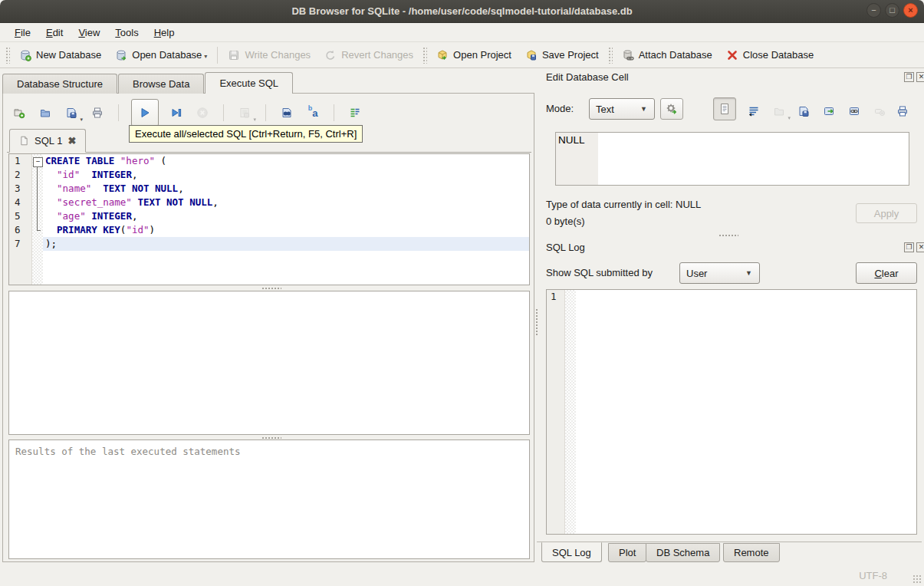 The height and width of the screenshot is (586, 924). Describe the element at coordinates (751, 552) in the screenshot. I see `tab-remote: Remote` at that location.